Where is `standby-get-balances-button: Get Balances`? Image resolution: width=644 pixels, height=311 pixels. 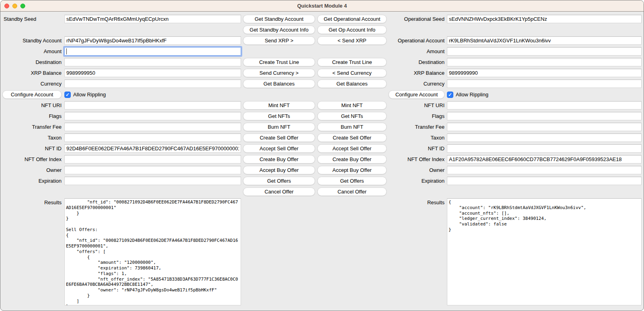
standby-get-balances-button: Get Balances is located at coordinates (279, 84).